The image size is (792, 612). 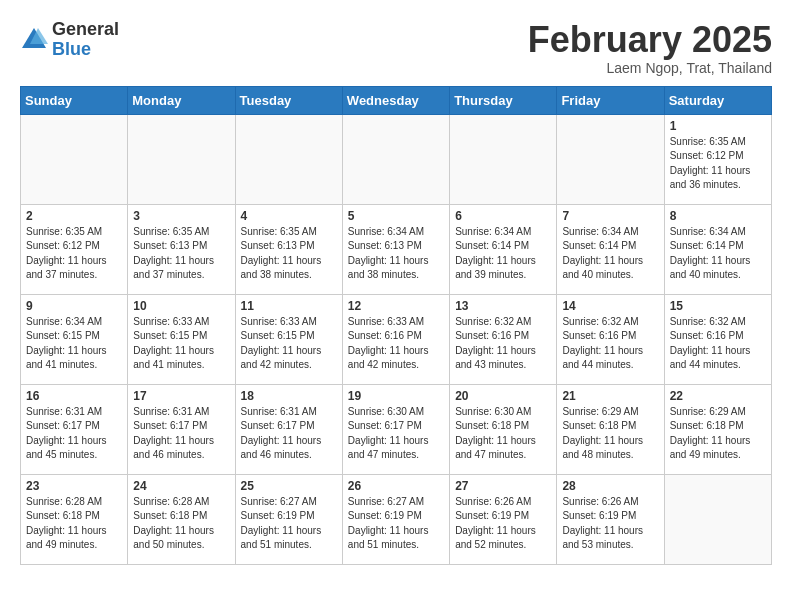 What do you see at coordinates (181, 396) in the screenshot?
I see `day-number: 17` at bounding box center [181, 396].